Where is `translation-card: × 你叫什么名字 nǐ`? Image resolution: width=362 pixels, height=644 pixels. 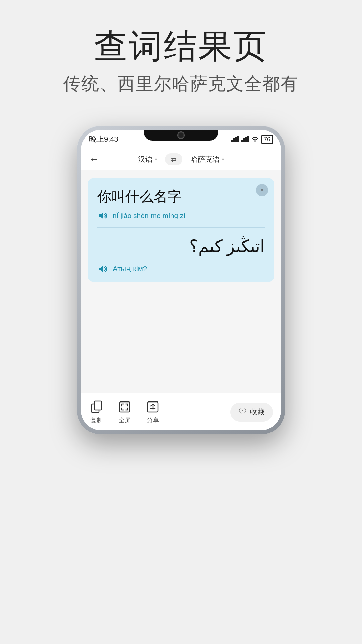 translation-card: × 你叫什么名字 nǐ is located at coordinates (181, 230).